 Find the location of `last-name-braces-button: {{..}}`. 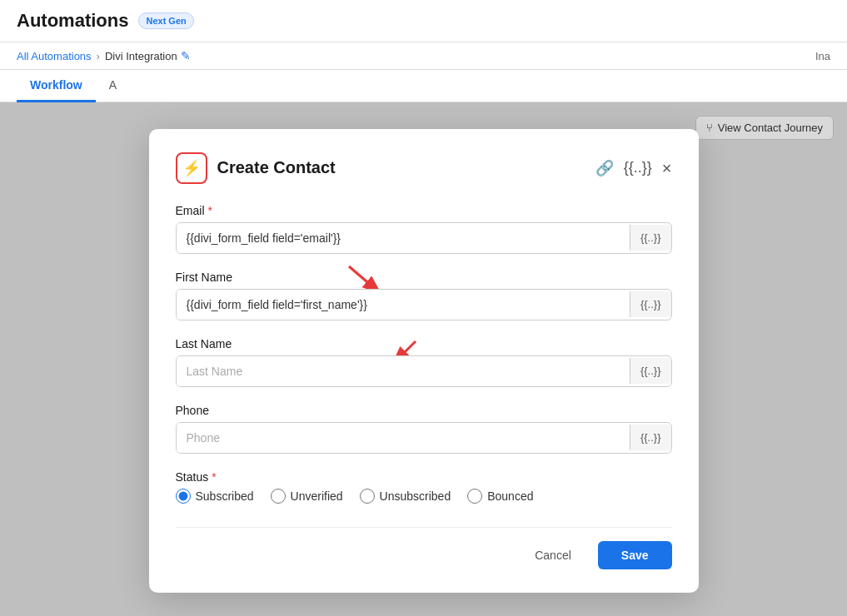

last-name-braces-button: {{..}} is located at coordinates (650, 371).